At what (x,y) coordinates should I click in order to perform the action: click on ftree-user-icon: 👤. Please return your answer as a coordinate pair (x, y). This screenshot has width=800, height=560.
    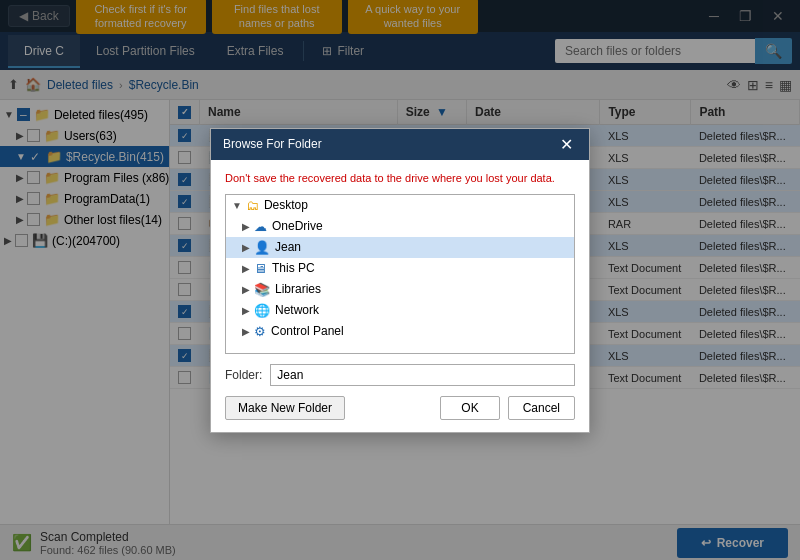
    Looking at the image, I should click on (262, 248).